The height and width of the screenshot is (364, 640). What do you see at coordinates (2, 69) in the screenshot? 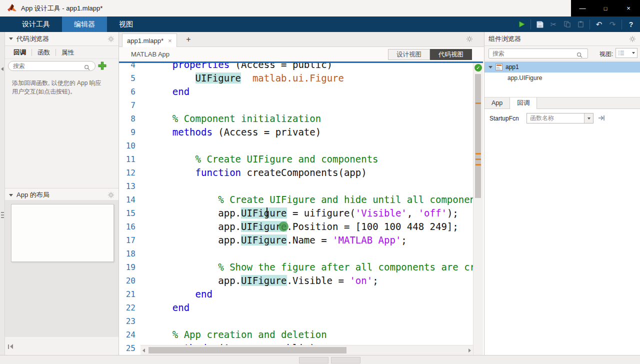
I see `collapse-panel-icon` at bounding box center [2, 69].